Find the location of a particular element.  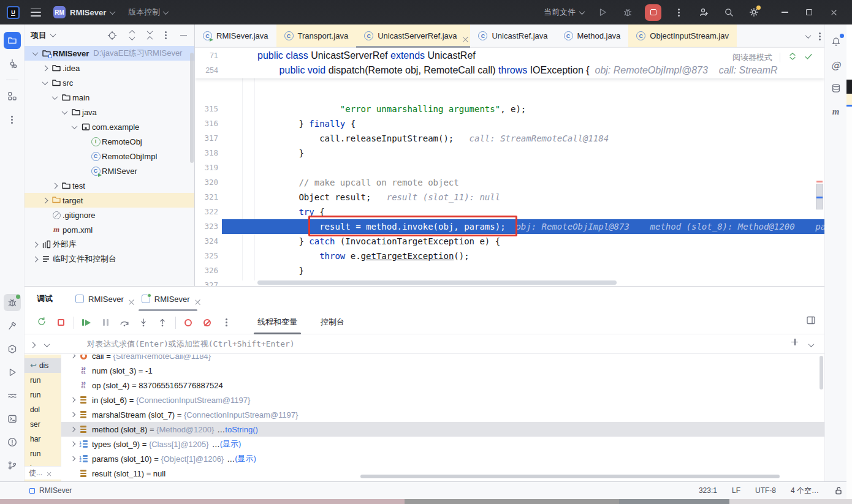

tree-item-RemoteObj: I RemoteObj is located at coordinates (109, 141).